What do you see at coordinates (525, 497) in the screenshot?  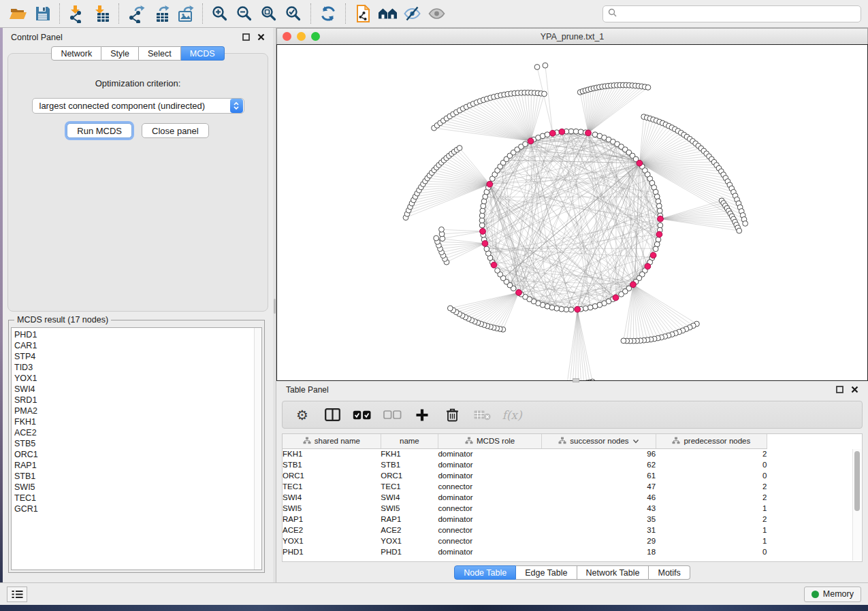 I see `table-row: SWI4SWI4dominator462` at bounding box center [525, 497].